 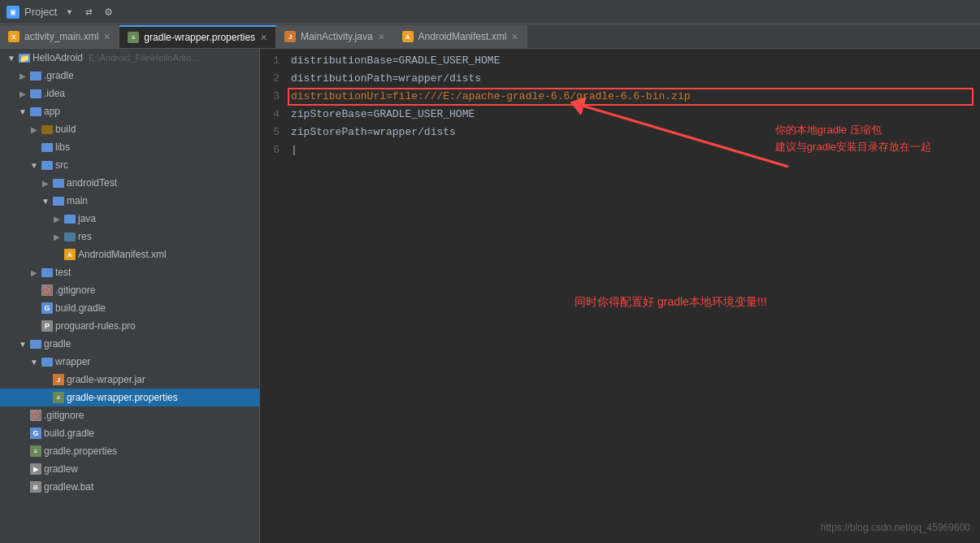 What do you see at coordinates (632, 97) in the screenshot?
I see `code-line-3: distributionUrl=file:///E:/apache-gradle…` at bounding box center [632, 97].